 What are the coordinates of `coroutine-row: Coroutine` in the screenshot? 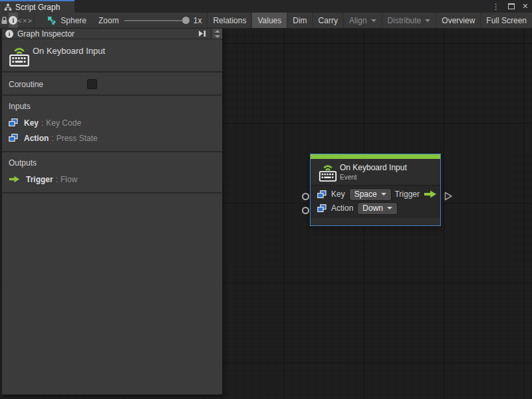 It's located at (112, 84).